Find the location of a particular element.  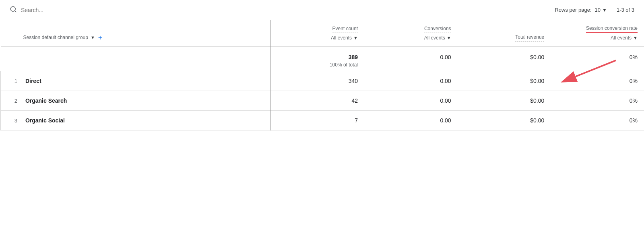

row-2-session-rate: 0% is located at coordinates (634, 101).